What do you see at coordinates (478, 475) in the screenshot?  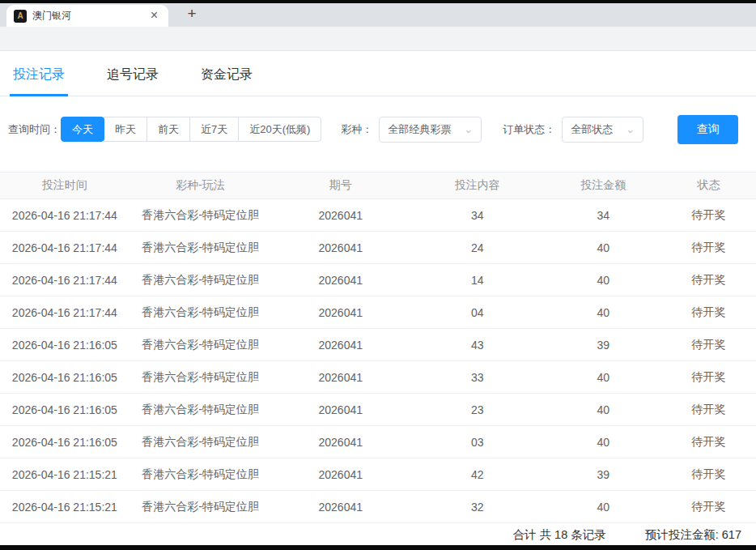 I see `cell-content: 42` at bounding box center [478, 475].